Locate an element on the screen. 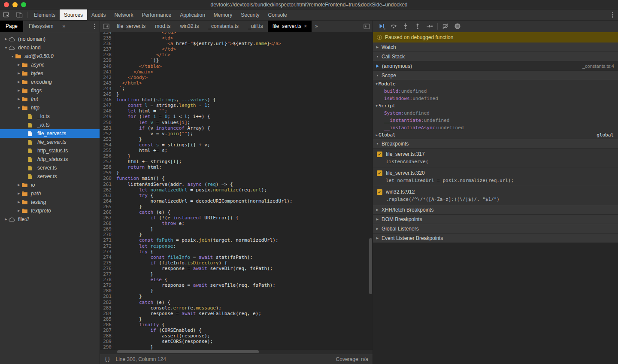  code-line: 246function html(strings, ...values) { is located at coordinates (236, 100).